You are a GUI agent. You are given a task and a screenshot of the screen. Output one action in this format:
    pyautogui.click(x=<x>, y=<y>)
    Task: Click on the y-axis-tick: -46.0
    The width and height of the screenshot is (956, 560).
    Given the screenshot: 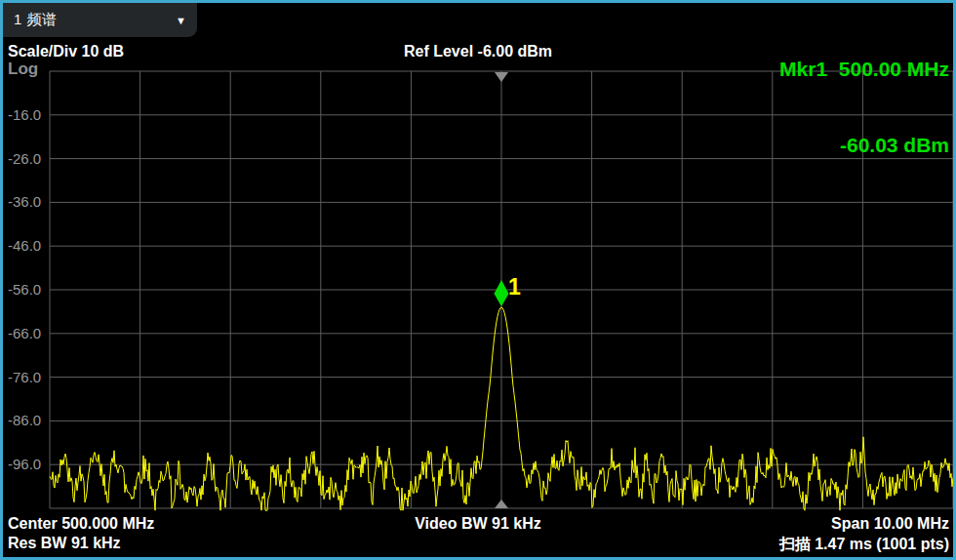 What is the action you would take?
    pyautogui.click(x=28, y=246)
    